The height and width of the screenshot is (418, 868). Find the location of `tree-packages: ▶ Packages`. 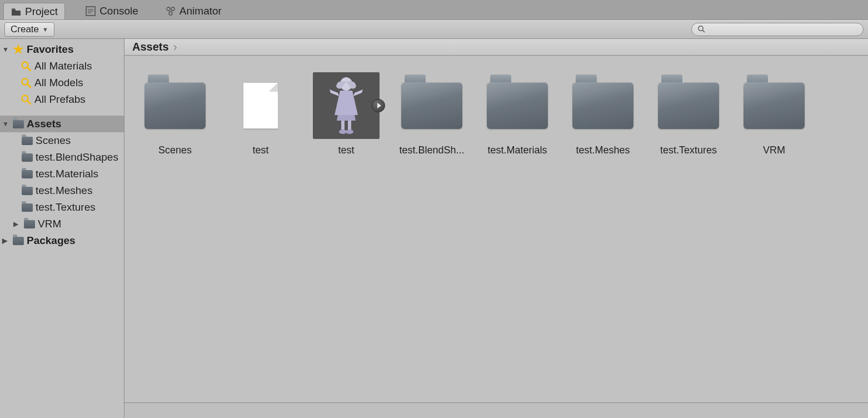

tree-packages: ▶ Packages is located at coordinates (62, 241).